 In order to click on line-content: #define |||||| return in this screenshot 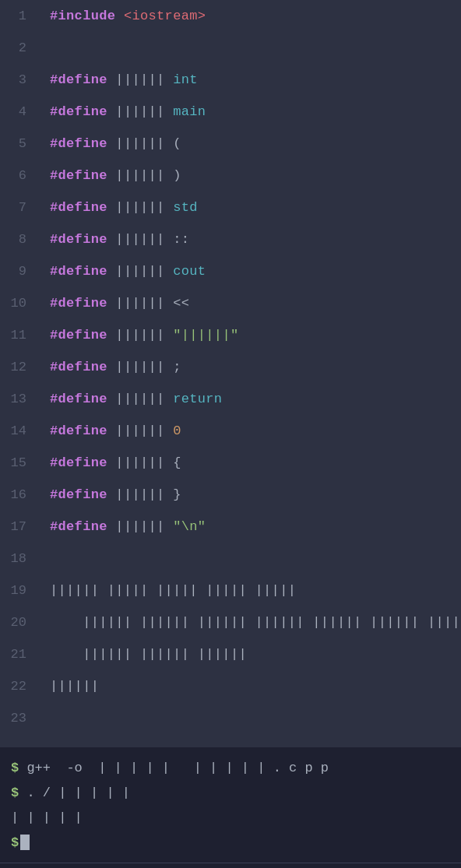, I will do `click(129, 399)`.